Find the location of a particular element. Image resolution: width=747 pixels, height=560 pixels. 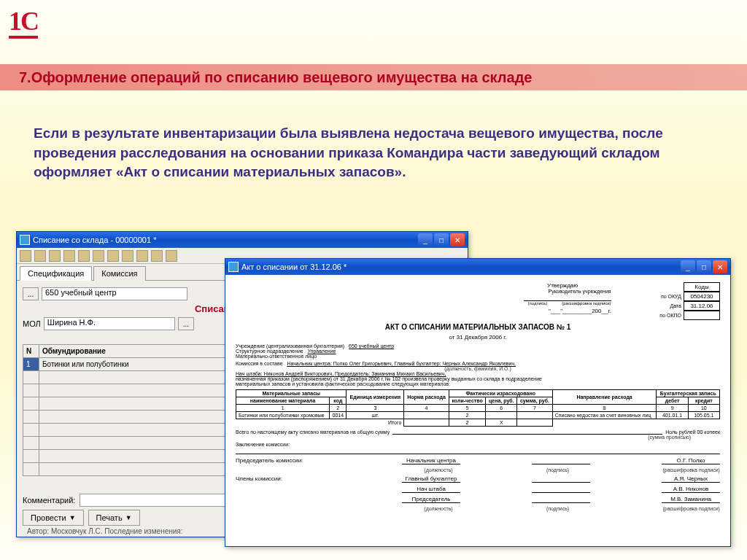

slide-title: 7.Оформление операций по списанию вещево… is located at coordinates (276, 77).